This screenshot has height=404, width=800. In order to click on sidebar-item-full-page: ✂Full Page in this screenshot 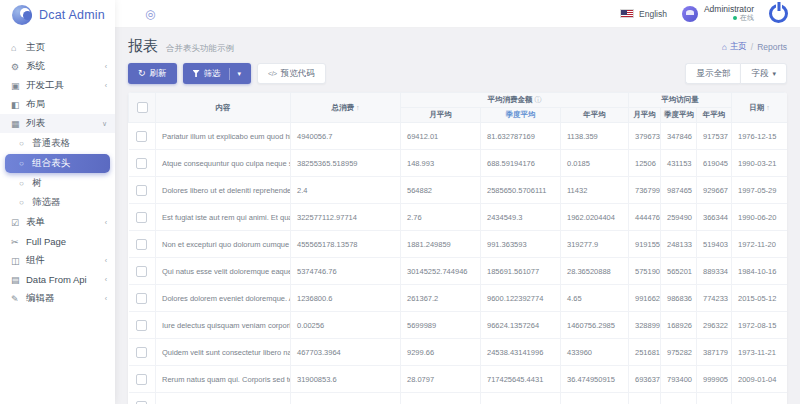, I will do `click(58, 242)`.